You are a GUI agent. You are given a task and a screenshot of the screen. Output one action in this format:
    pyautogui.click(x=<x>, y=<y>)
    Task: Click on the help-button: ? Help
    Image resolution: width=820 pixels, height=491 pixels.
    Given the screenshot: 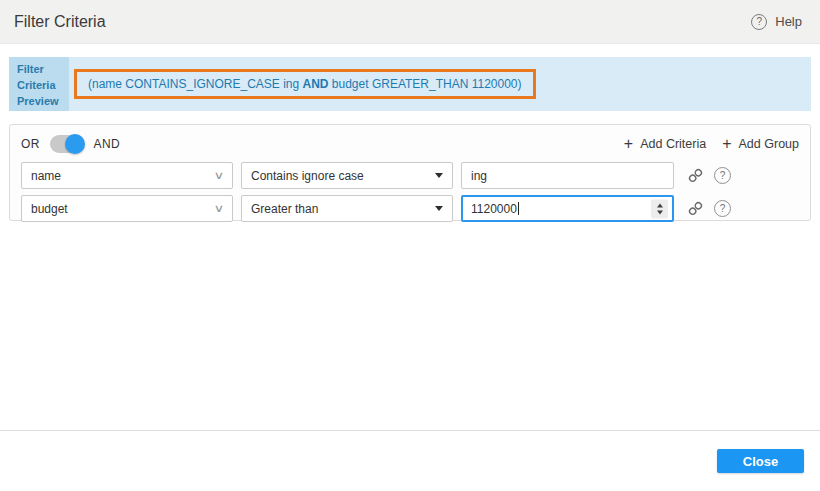 What is the action you would take?
    pyautogui.click(x=776, y=22)
    